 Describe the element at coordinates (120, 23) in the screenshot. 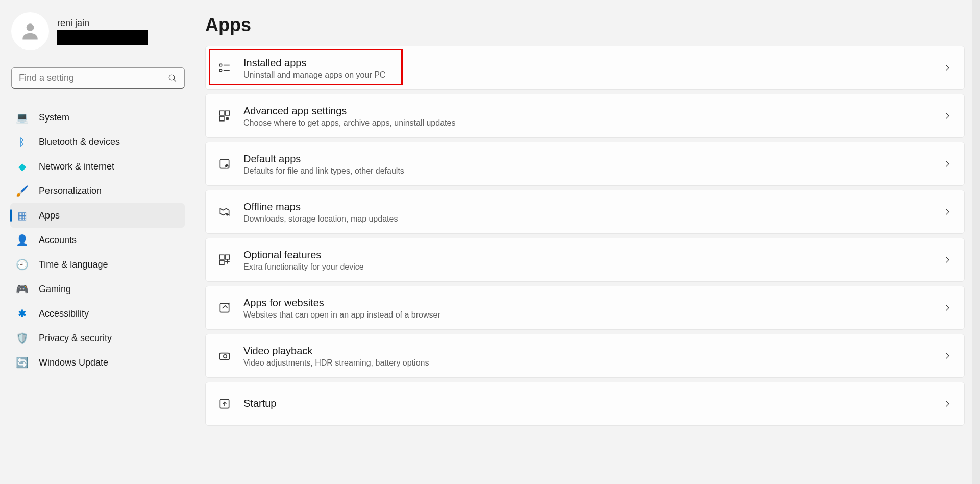

I see `profile-name: reni jain` at that location.